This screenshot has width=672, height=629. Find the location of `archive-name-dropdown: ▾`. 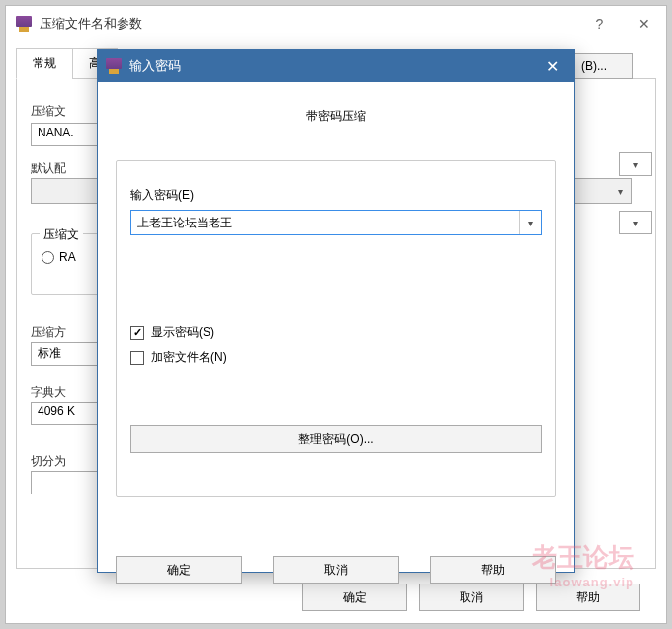

archive-name-dropdown: ▾ is located at coordinates (635, 164).